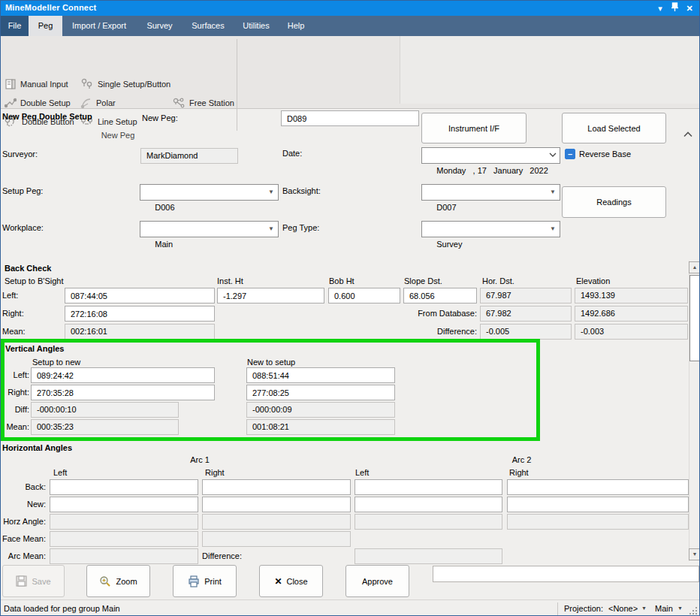 This screenshot has width=700, height=616. Describe the element at coordinates (276, 521) in the screenshot. I see `ha-horz-arc1-right` at that location.